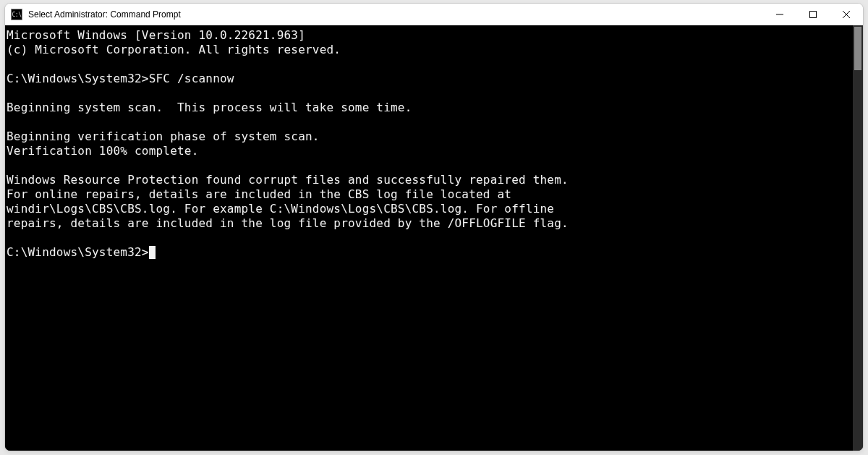 This screenshot has height=455, width=868. What do you see at coordinates (396, 14) in the screenshot?
I see `window-title: Select Administrator: Command Prompt` at bounding box center [396, 14].